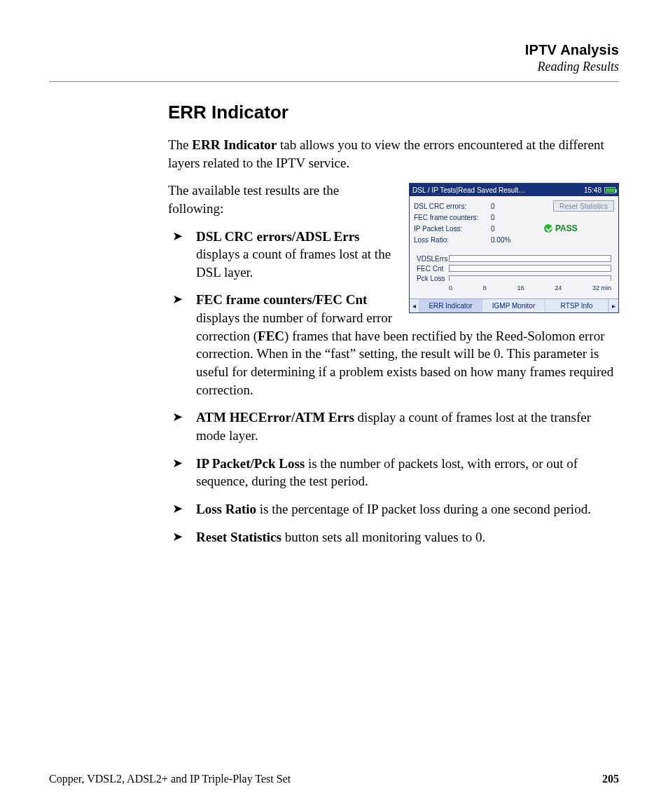  I want to click on list-item: FEC frame counters/FEC Cnt displays the …, so click(394, 345).